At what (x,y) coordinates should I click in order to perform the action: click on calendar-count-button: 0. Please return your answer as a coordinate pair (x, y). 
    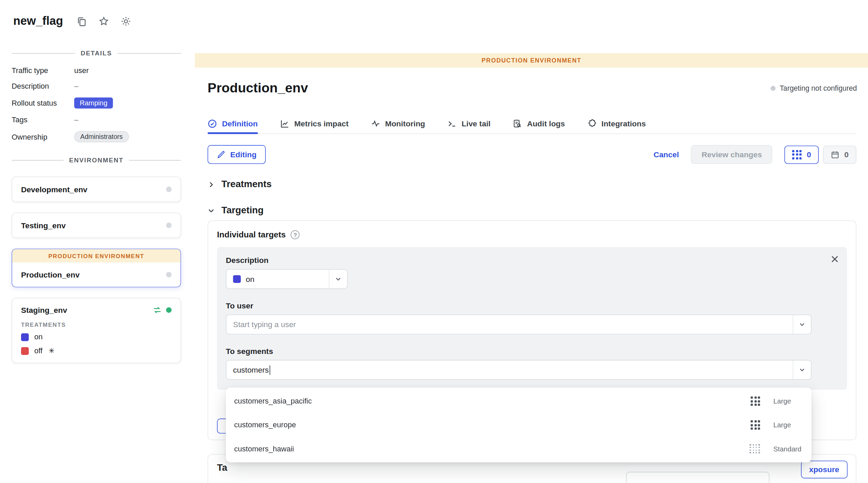
    Looking at the image, I should click on (839, 155).